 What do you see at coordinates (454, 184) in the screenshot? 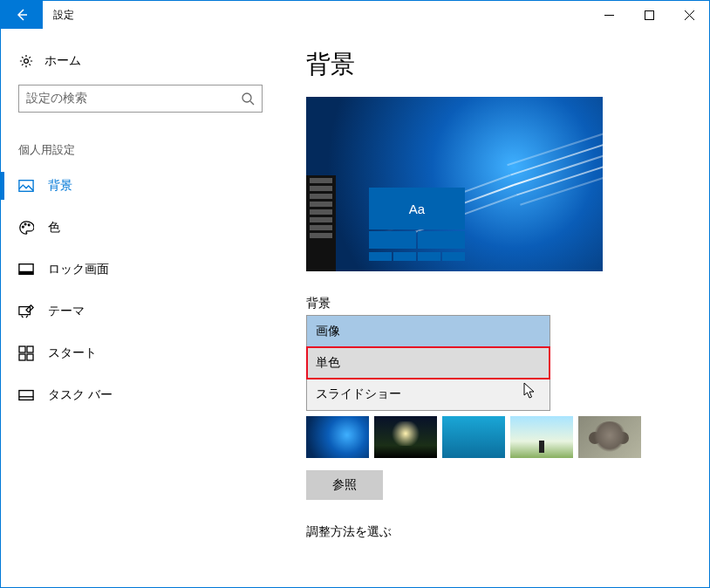
I see `desktop-preview: Aa` at bounding box center [454, 184].